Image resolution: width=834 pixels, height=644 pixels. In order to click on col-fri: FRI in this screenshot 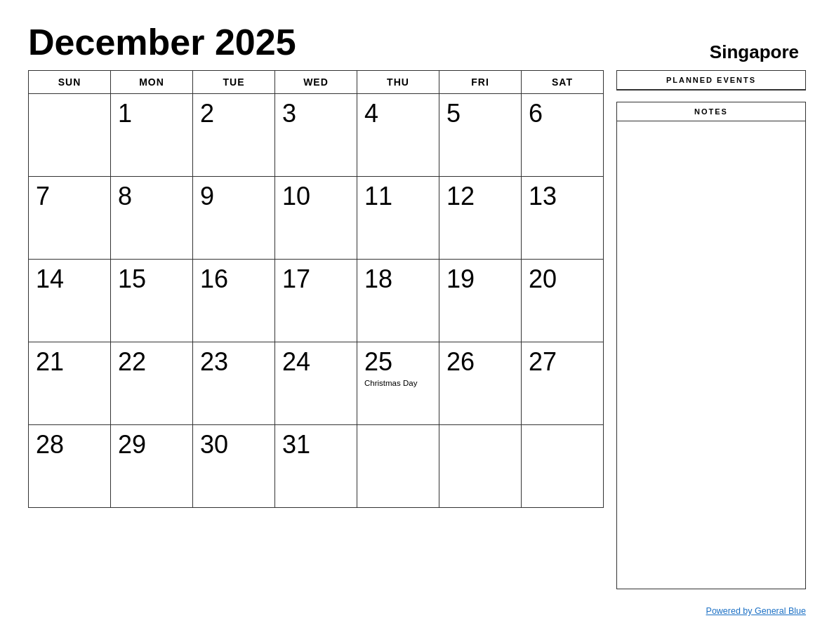, I will do `click(480, 83)`.